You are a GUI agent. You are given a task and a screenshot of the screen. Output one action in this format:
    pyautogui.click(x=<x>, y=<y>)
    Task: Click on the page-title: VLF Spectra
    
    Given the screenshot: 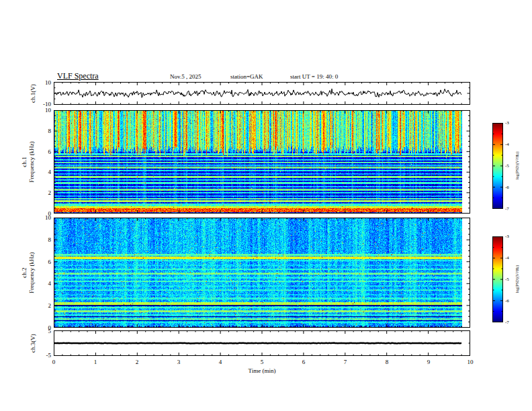 What is the action you would take?
    pyautogui.click(x=78, y=76)
    